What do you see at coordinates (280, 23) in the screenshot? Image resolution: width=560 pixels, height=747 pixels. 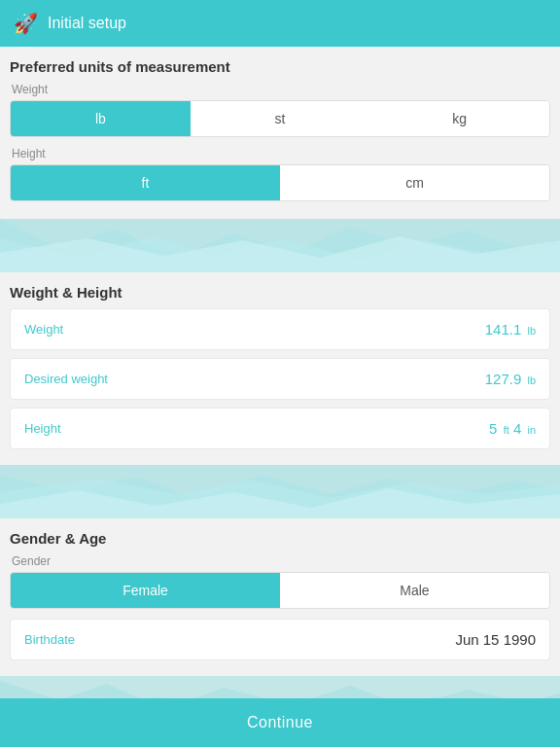 I see `app-header: 🚀 Initial setup` at bounding box center [280, 23].